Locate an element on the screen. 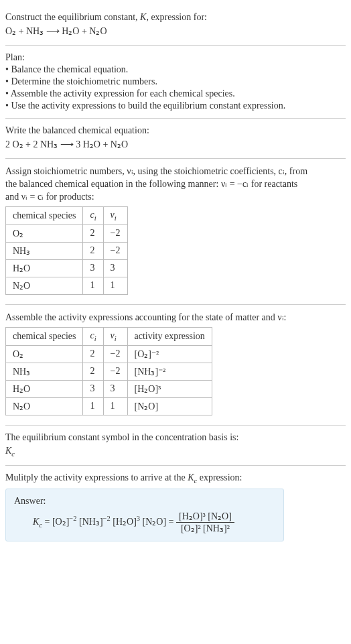 The width and height of the screenshot is (351, 644). section-plan: Plan: • Balance the chemical equation. •… is located at coordinates (176, 82).